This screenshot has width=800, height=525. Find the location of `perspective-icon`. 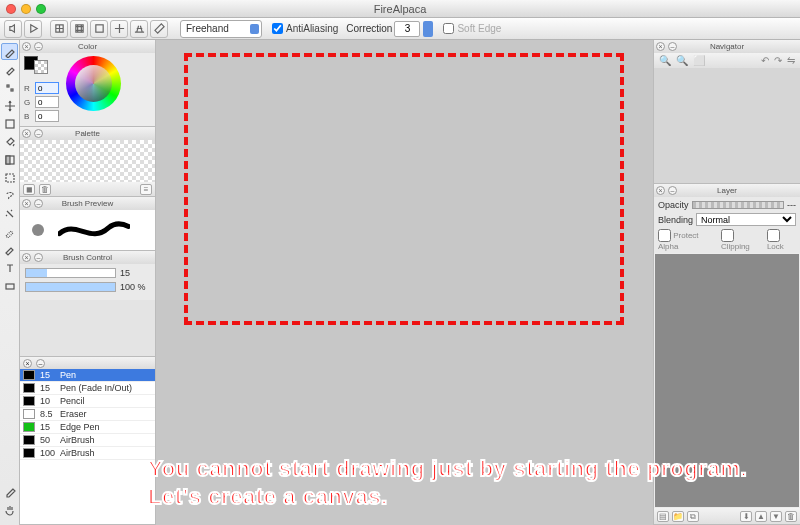

perspective-icon is located at coordinates (139, 29).